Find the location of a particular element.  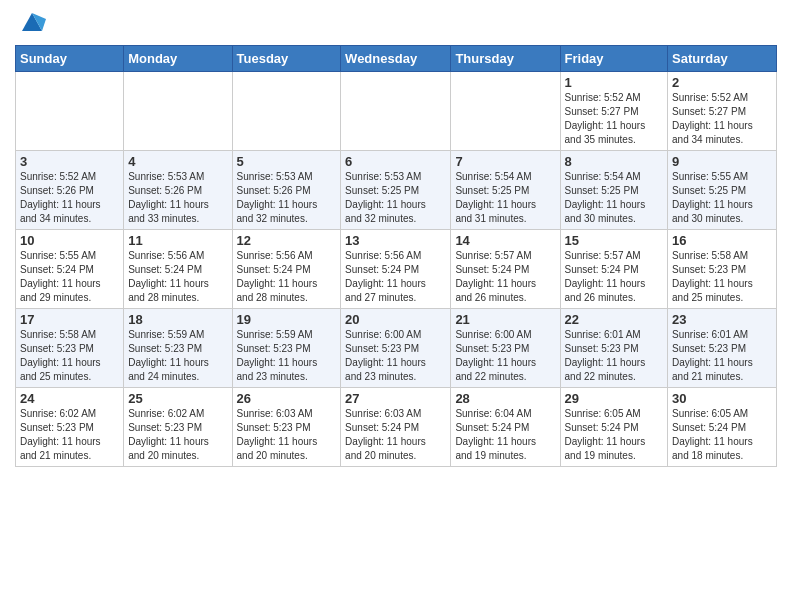

week-row-3: 10Sunrise: 5:55 AM Sunset: 5:24 PM Dayli… is located at coordinates (396, 270).